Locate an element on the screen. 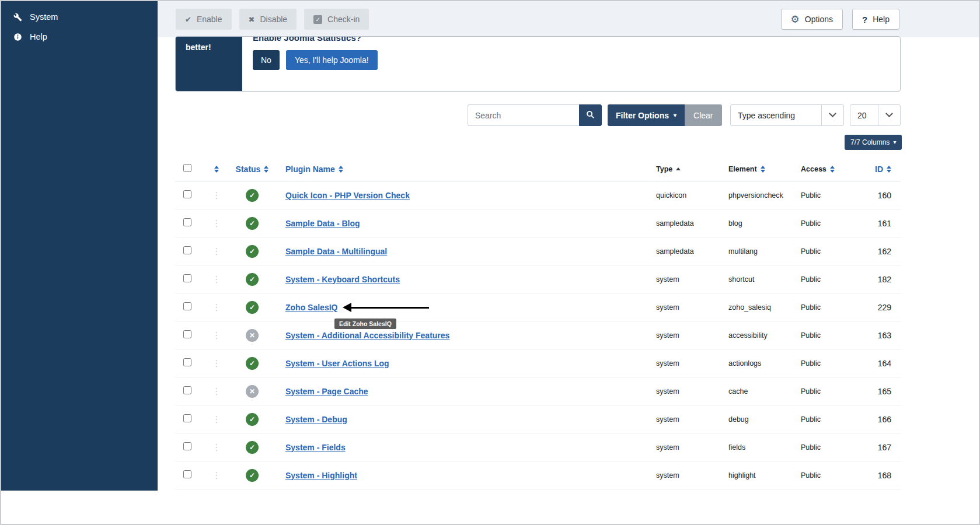 This screenshot has width=980, height=525. sort-select: Type ascending is located at coordinates (787, 116).